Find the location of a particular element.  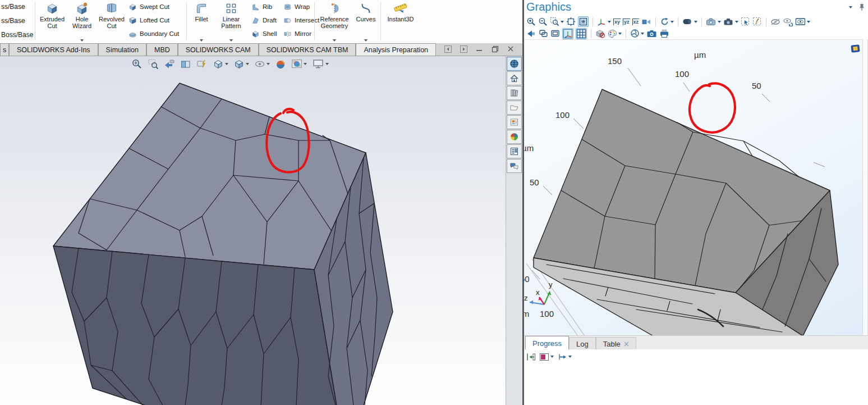

curves-button: Curves is located at coordinates (366, 21).